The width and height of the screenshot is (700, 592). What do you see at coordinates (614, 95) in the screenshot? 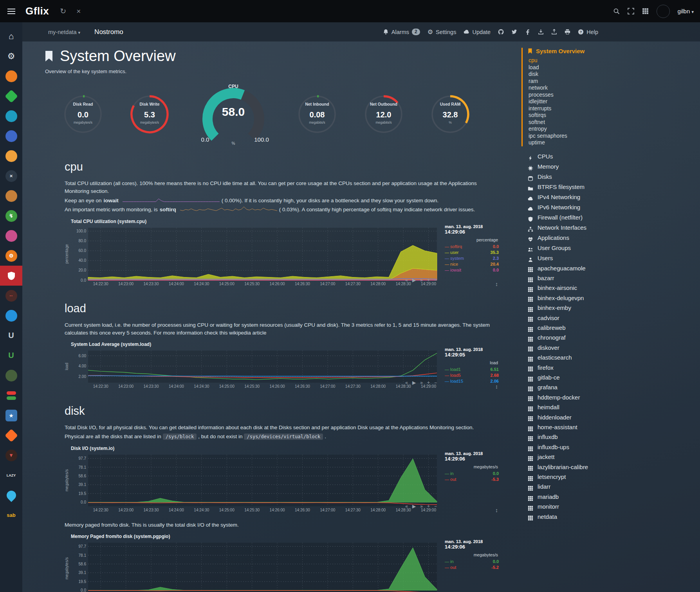
I see `menu-sub-processes: processes` at bounding box center [614, 95].